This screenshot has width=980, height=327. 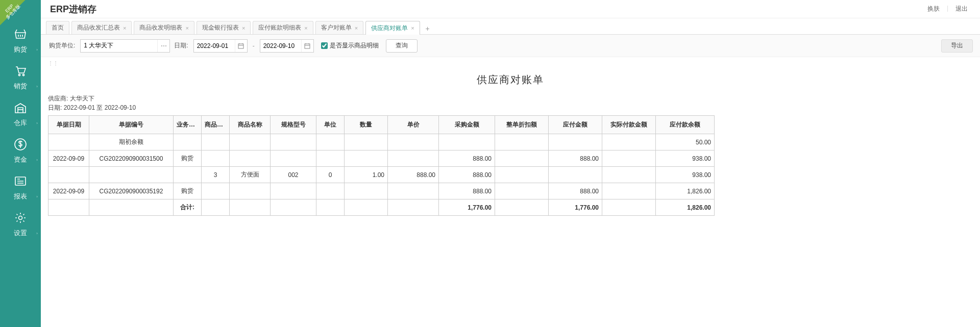 What do you see at coordinates (20, 39) in the screenshot?
I see `sidebar-item-purchase: 购货 ›` at bounding box center [20, 39].